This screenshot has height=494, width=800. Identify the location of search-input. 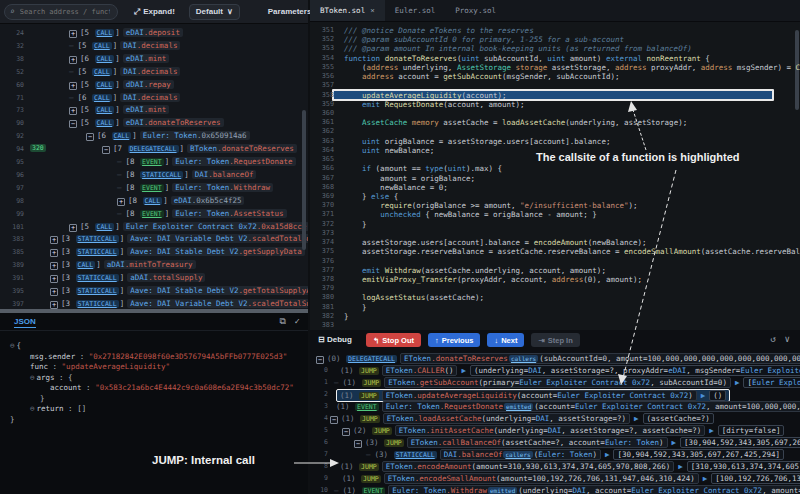
(65, 12).